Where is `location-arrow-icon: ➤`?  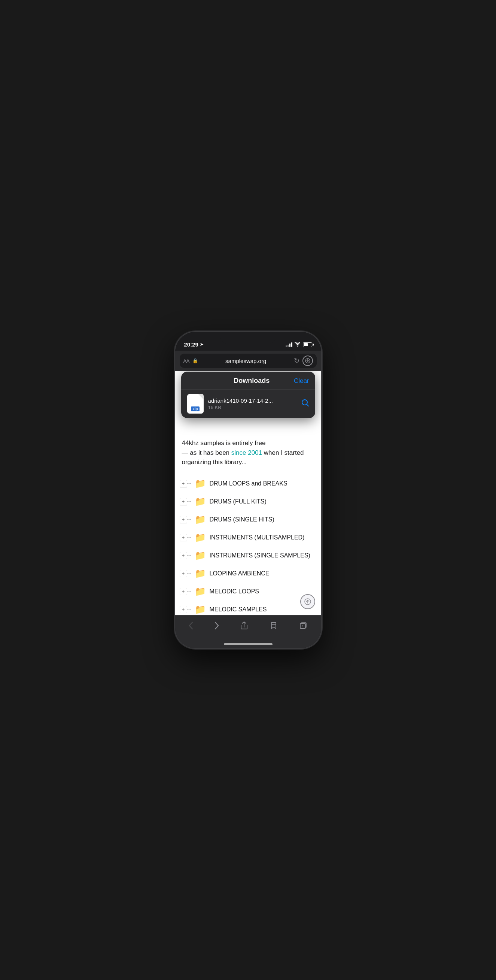 location-arrow-icon: ➤ is located at coordinates (201, 345).